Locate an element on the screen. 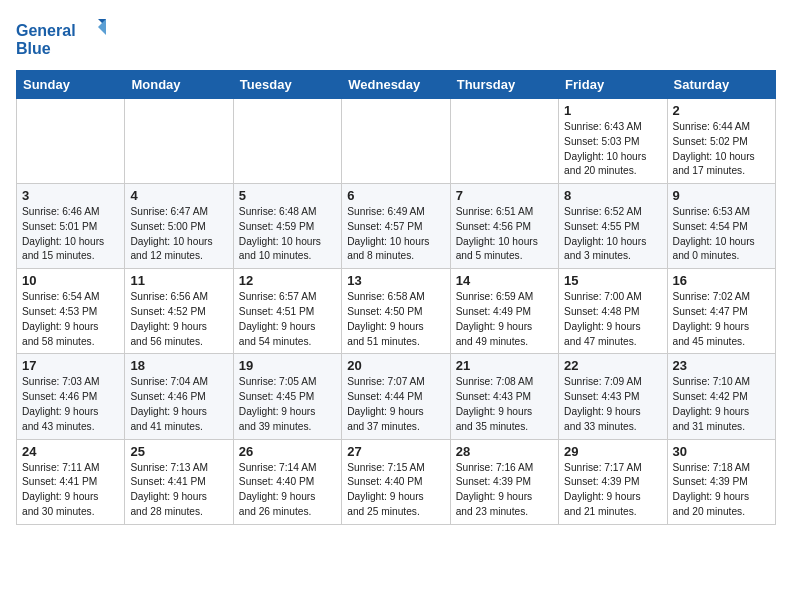 The width and height of the screenshot is (792, 612). day-number: 3 is located at coordinates (70, 196).